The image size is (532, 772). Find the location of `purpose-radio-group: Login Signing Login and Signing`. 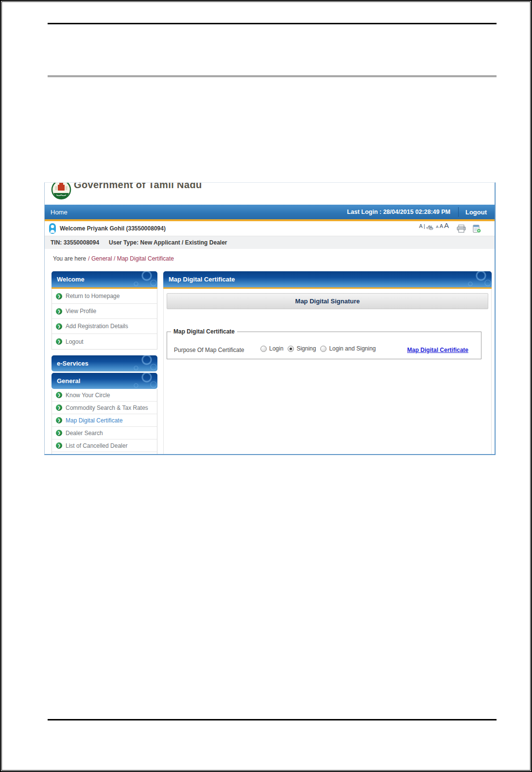

purpose-radio-group: Login Signing Login and Signing is located at coordinates (321, 349).